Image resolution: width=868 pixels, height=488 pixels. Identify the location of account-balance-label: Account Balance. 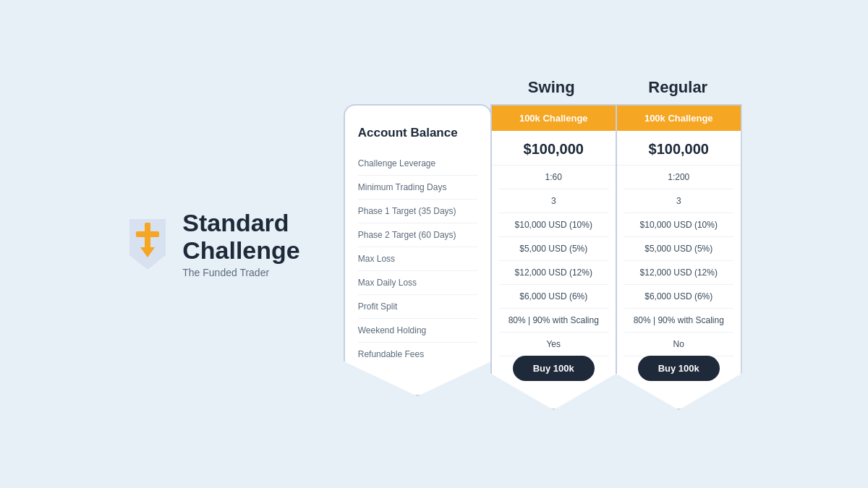
(418, 133).